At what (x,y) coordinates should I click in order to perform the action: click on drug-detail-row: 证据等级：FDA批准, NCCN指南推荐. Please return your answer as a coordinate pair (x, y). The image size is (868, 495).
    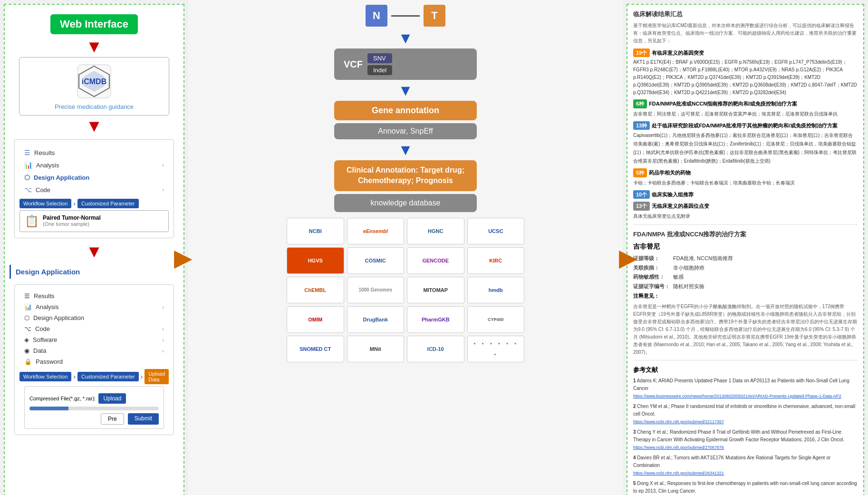
    Looking at the image, I should click on (745, 259).